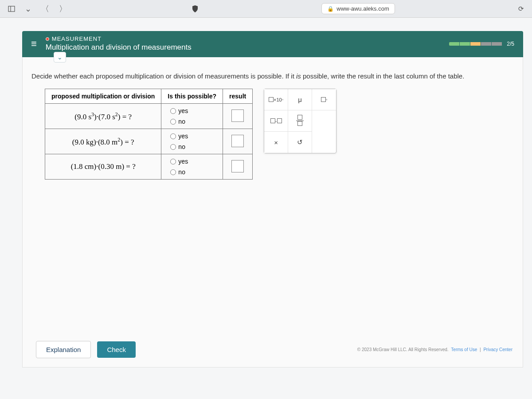 The height and width of the screenshot is (399, 532). I want to click on nav-back-icon: 〈, so click(45, 9).